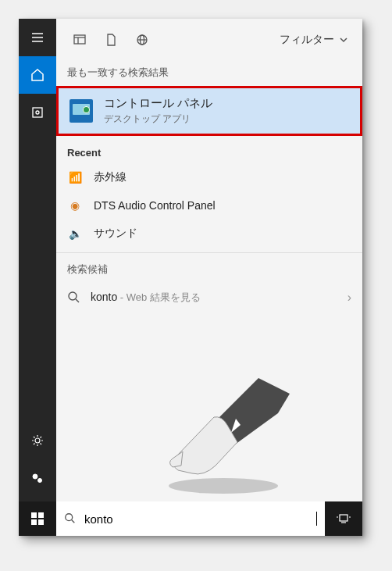 Image resolution: width=392 pixels, height=571 pixels. I want to click on dts-audio-icon: ◉, so click(75, 205).